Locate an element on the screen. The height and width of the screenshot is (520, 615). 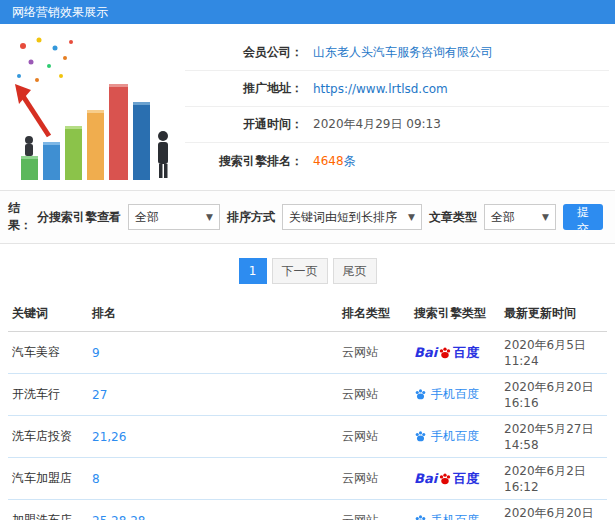
info-row-engine-rank: 搜索引擎排名： 4648条 is located at coordinates (397, 161).